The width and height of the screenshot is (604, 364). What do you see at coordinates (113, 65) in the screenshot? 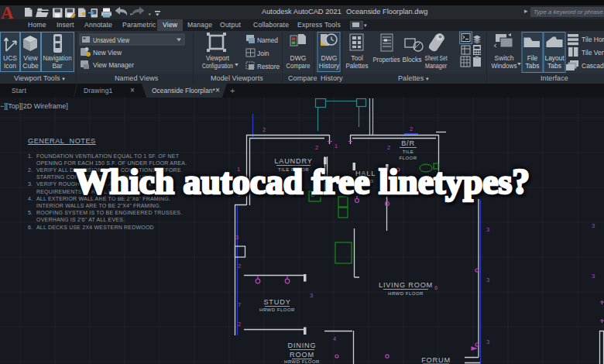
I see `svg-text: View Manager` at bounding box center [113, 65].